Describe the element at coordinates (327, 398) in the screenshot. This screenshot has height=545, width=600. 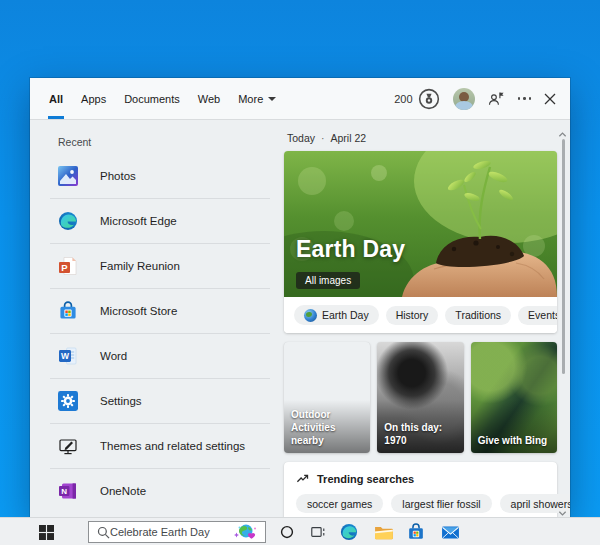
I see `card-outdoor-activities: Outdoor Activities nearby` at that location.